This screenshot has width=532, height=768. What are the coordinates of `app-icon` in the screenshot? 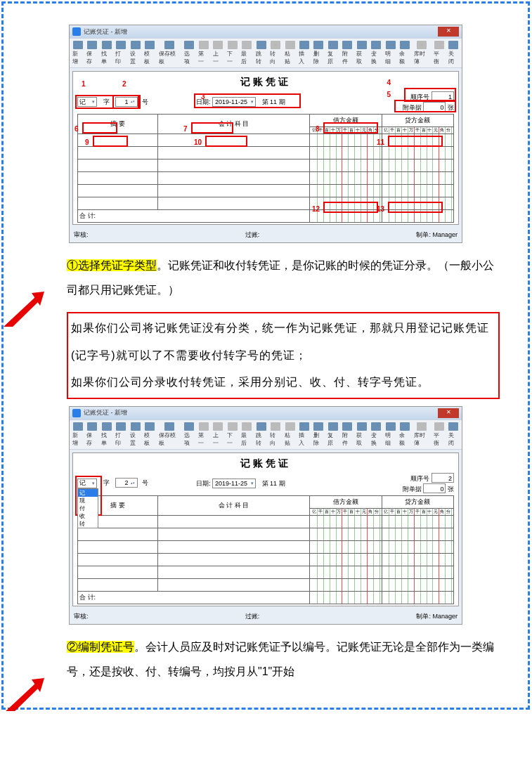 It's located at (77, 32).